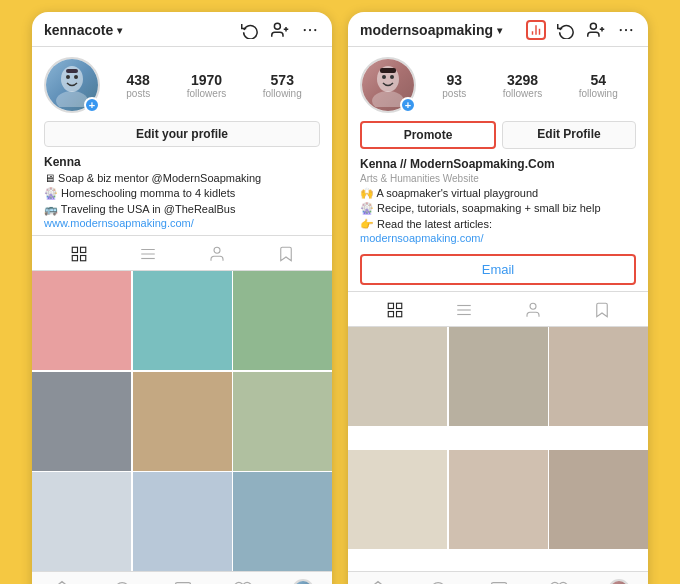 The height and width of the screenshot is (584, 680). I want to click on business-posts-stat: 93 posts, so click(454, 86).